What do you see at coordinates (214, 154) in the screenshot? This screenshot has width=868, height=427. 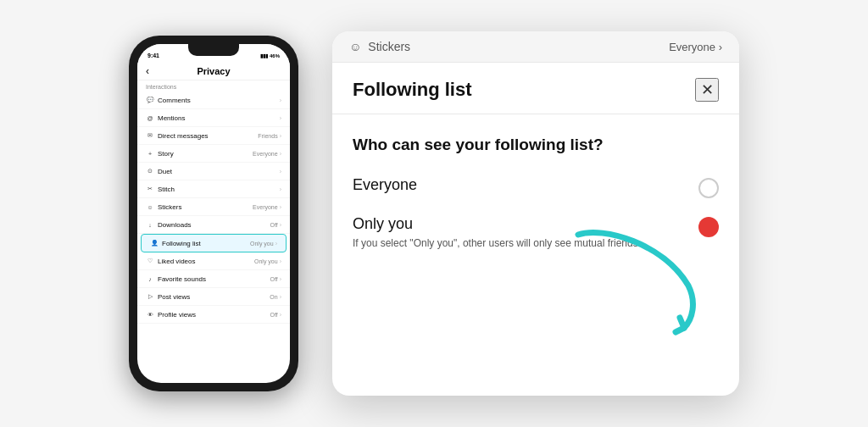 I see `settings-item-story: + Story Everyone ›` at bounding box center [214, 154].